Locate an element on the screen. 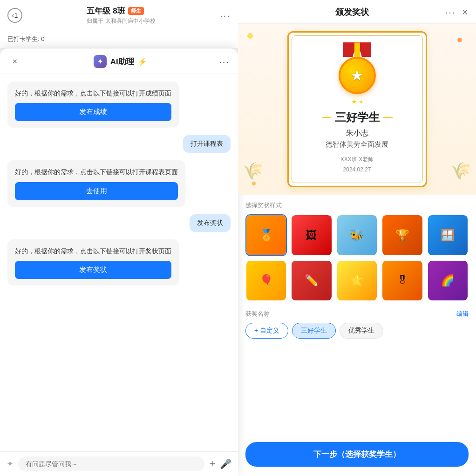  user-message-1: 打开课程表 is located at coordinates (207, 144).